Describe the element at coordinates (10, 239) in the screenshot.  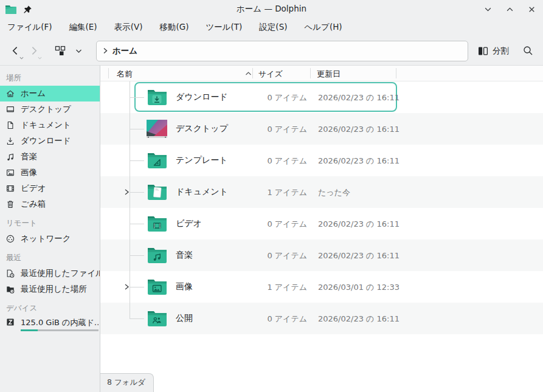
I see `network-icon` at that location.